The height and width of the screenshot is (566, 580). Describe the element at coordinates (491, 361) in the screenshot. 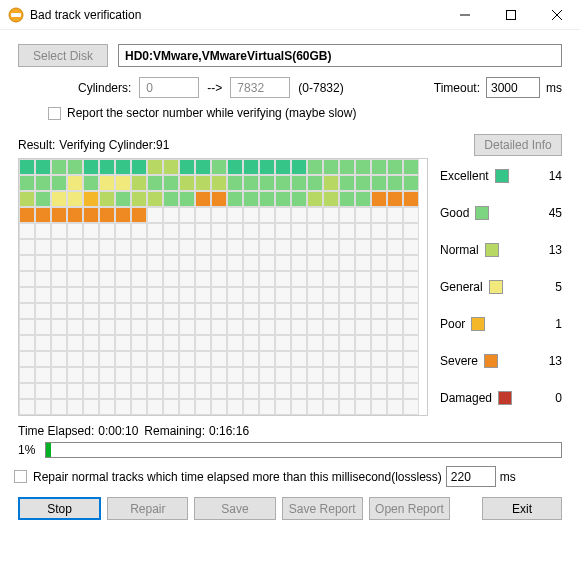

I see `swatch-severe` at that location.